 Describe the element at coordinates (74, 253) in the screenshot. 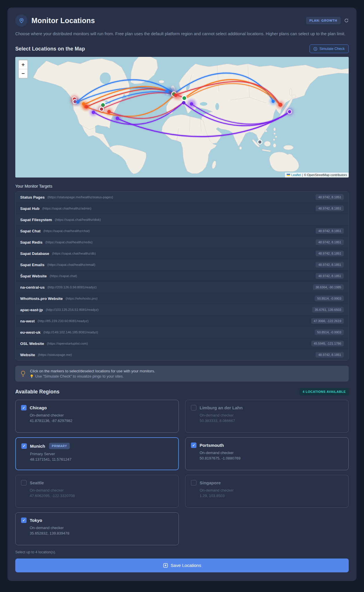

I see `target-url: (https://sapat.chat/healthz/db)` at that location.